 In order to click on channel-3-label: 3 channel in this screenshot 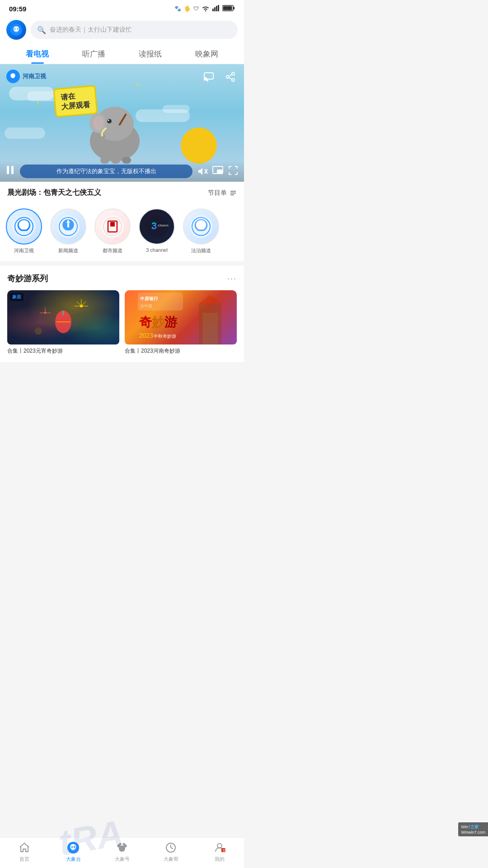, I will do `click(157, 250)`.